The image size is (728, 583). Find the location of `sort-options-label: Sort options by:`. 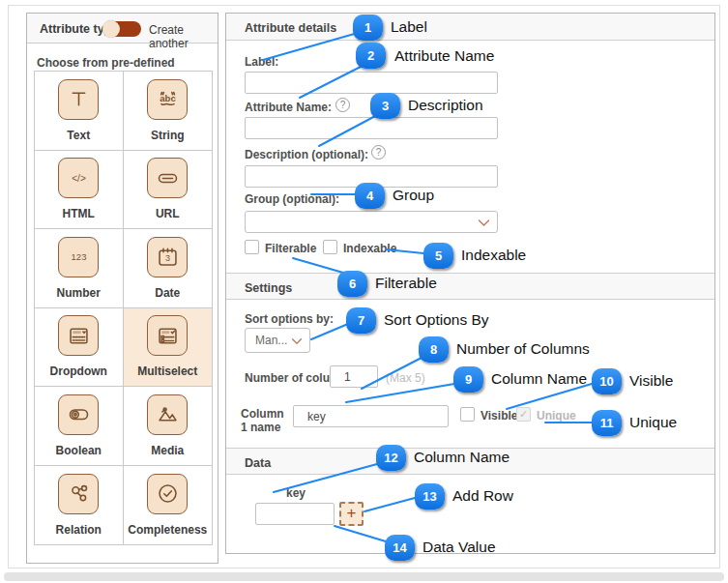

sort-options-label: Sort options by: is located at coordinates (289, 319).